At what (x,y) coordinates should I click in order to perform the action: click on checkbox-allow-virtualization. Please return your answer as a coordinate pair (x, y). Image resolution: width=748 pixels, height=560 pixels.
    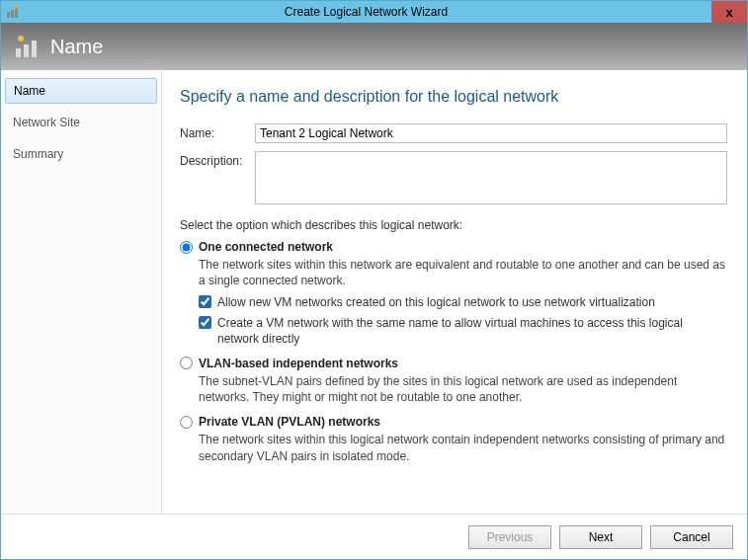
    Looking at the image, I should click on (206, 302).